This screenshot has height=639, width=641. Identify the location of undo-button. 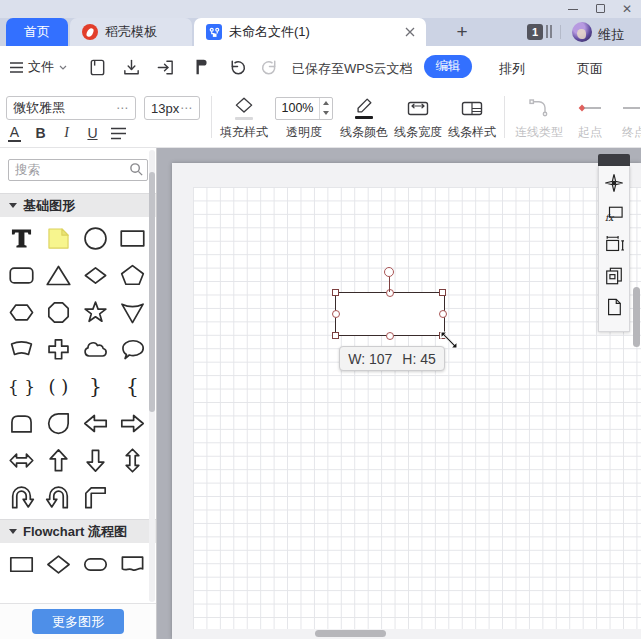
(237, 67).